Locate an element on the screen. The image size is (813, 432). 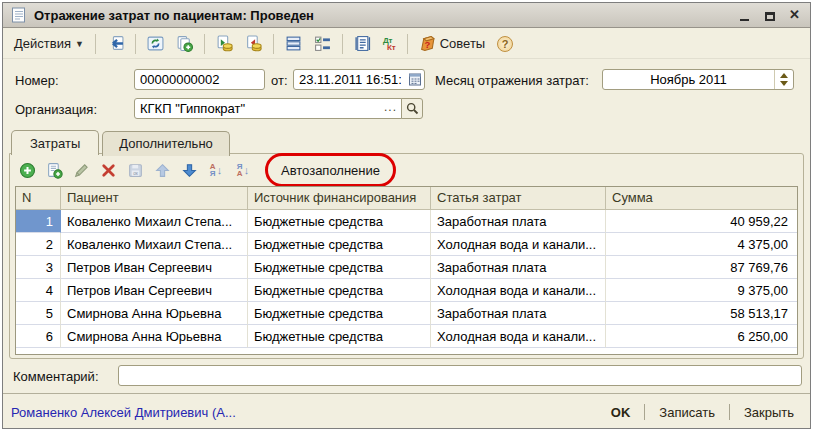
cell-sum: 9 375,00 is located at coordinates (702, 290).